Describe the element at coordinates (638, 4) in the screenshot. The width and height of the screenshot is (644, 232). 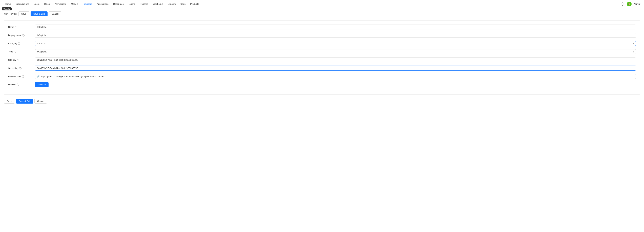
I see `admin-label: Admin ▾` at that location.